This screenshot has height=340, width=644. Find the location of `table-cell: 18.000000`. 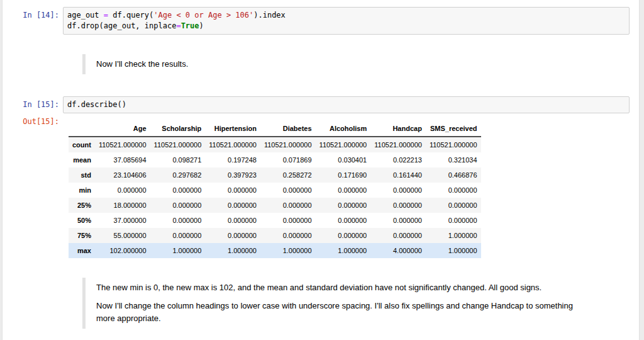

table-cell: 18.000000 is located at coordinates (123, 205).